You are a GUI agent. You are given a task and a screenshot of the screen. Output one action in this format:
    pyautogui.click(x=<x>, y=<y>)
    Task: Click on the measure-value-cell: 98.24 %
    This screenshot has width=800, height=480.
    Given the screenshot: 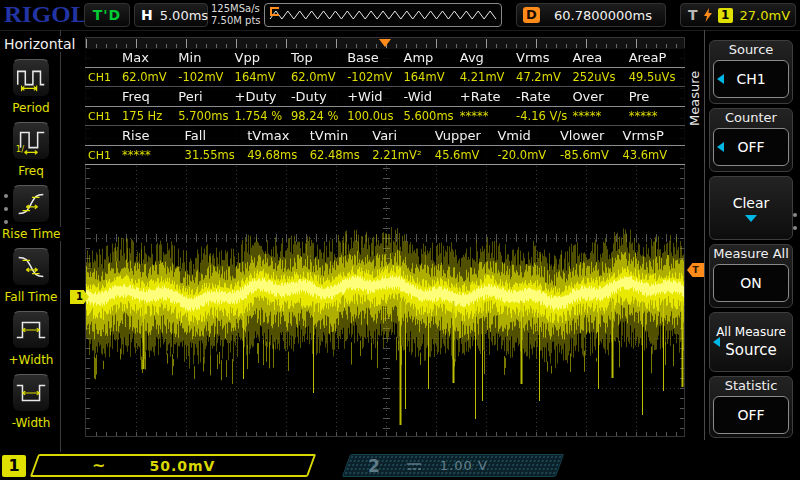 What is the action you would take?
    pyautogui.click(x=319, y=116)
    